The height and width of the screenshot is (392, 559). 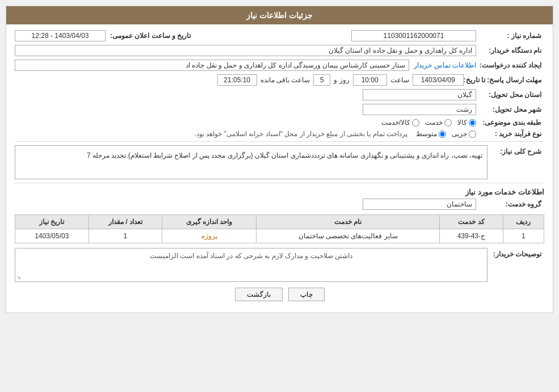 I want to click on service-group-label: گروه خدمت:, so click(x=510, y=204).